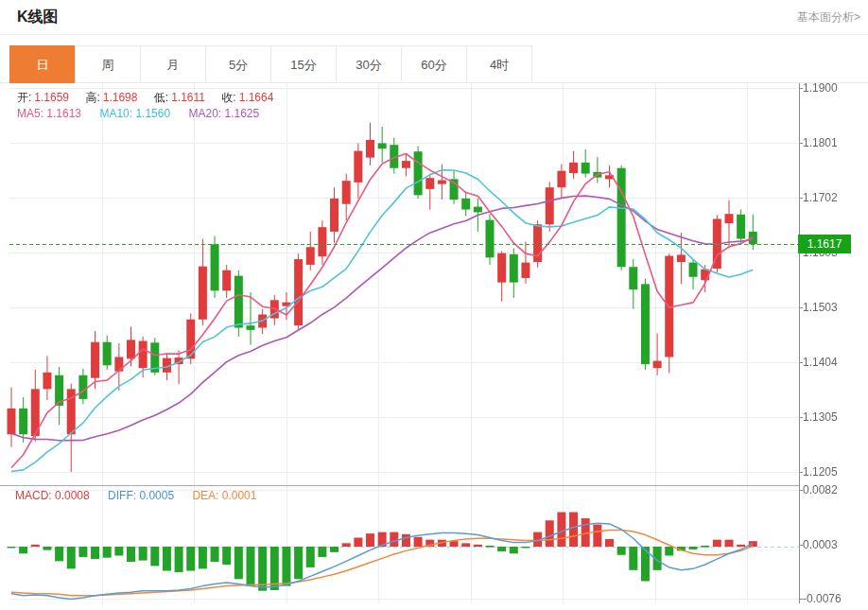  Describe the element at coordinates (821, 198) in the screenshot. I see `price-axis-label: 1.1702` at that location.